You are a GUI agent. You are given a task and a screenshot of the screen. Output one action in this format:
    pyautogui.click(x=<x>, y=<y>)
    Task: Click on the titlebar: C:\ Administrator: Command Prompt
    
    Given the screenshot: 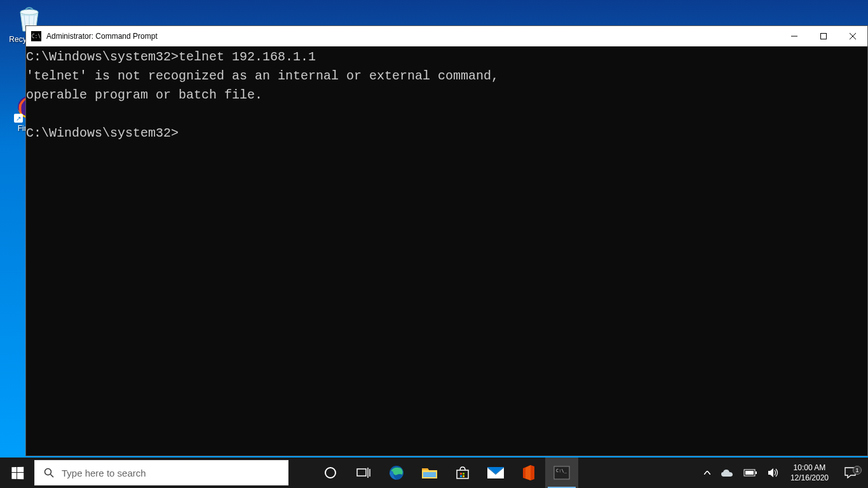 What is the action you would take?
    pyautogui.click(x=447, y=36)
    